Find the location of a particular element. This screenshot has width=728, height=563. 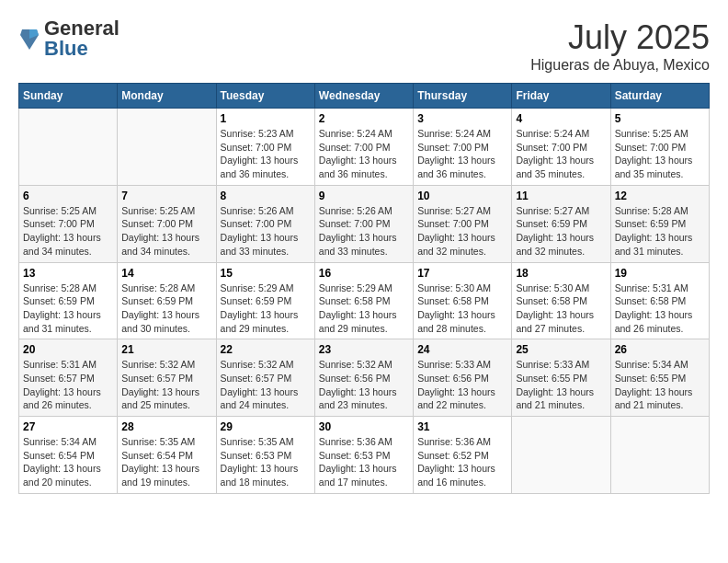

calendar-week-row: 20Sunrise: 5:31 AM Sunset: 6:57 PM Dayli… is located at coordinates (364, 378).